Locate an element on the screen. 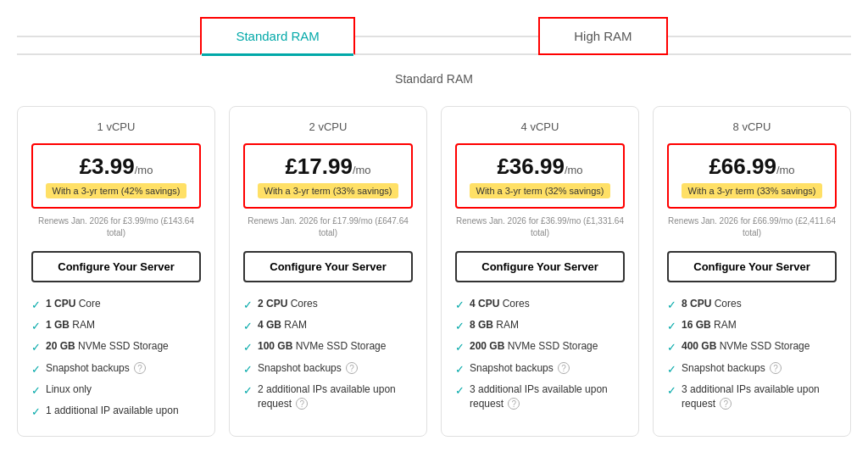 This screenshot has width=868, height=452. feature-list-4: ✓8 CPU Cores ✓16 GB RAM ✓400 GB NVMe SSD… is located at coordinates (752, 354).